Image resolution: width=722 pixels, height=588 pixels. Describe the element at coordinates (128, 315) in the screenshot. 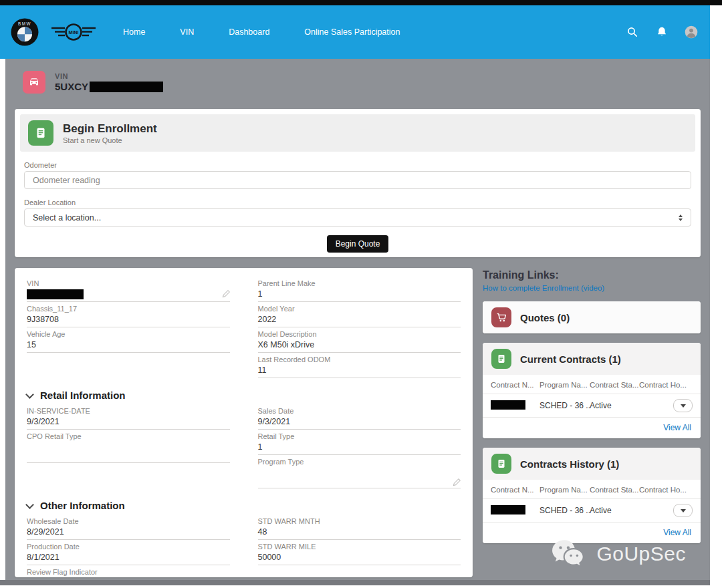

I see `field-chassis: Chassis_11_17 9J38708` at that location.